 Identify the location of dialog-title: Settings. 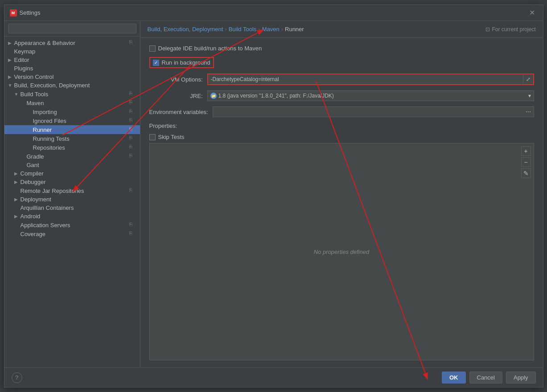
(30, 12).